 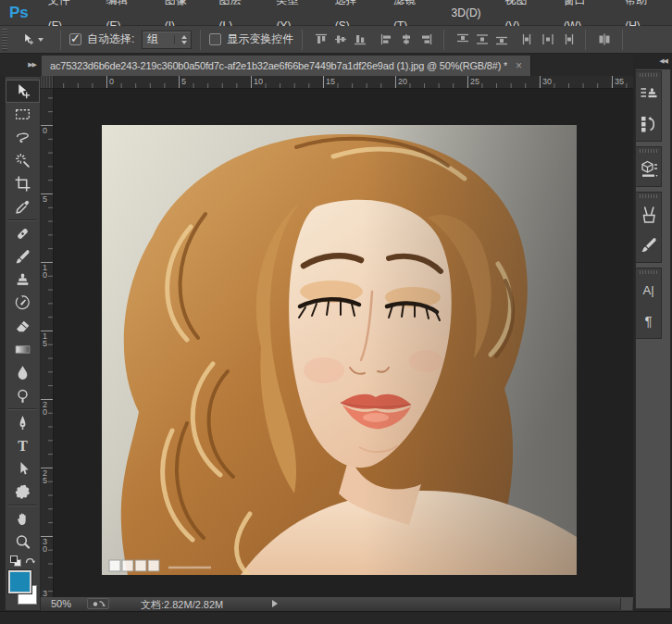 I want to click on align-vertical-centers-icon, so click(x=341, y=39).